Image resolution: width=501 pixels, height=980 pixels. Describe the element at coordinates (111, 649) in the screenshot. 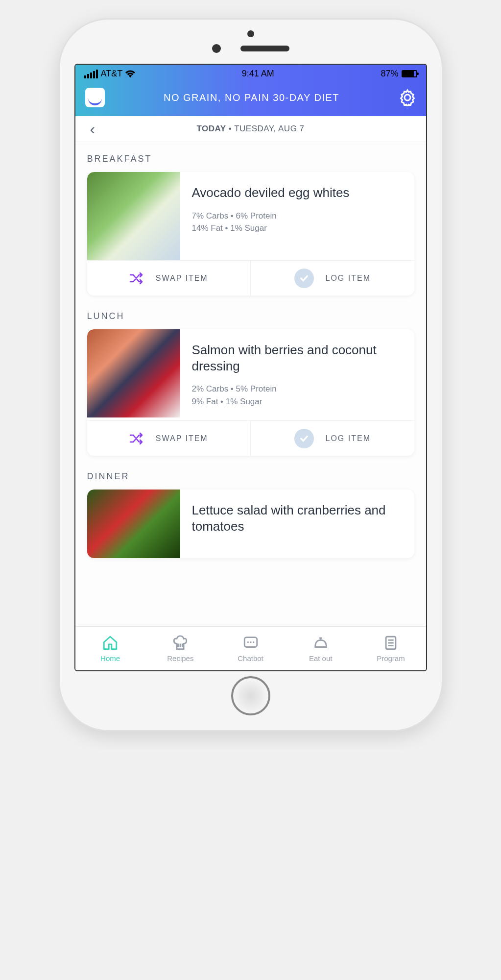

I see `nav-home: Home` at that location.